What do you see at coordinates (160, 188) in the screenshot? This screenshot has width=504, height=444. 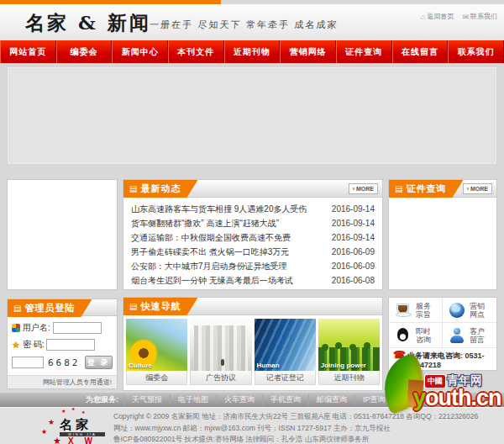 I see `latest-news-tab: ▤ 最新动态` at bounding box center [160, 188].